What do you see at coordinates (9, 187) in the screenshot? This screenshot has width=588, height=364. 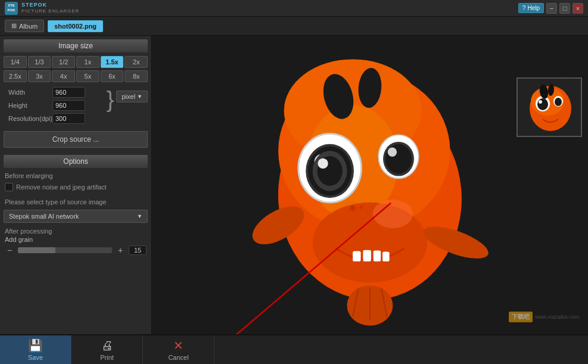 I see `remove-noise-checkbox` at bounding box center [9, 187].